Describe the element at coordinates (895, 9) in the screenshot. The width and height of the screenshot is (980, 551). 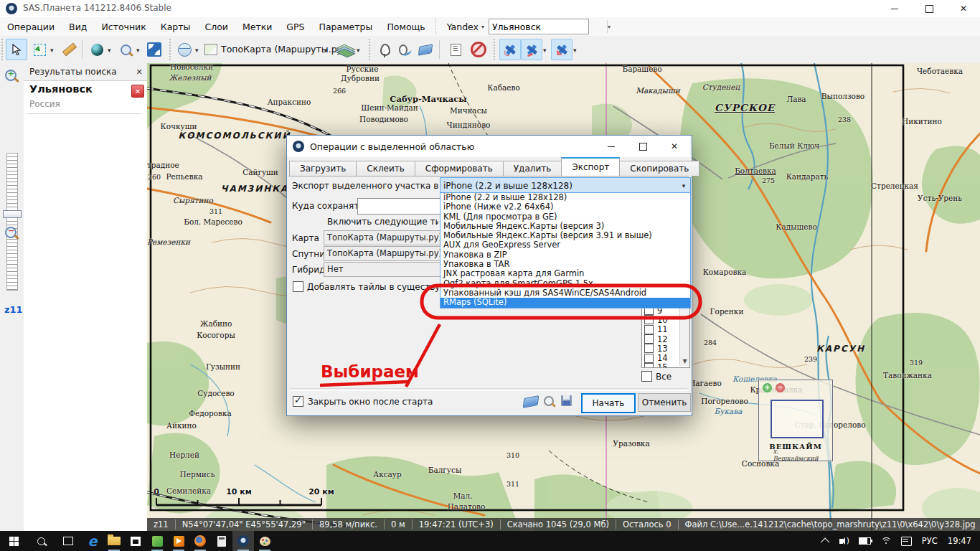
I see `window-minimize-button` at that location.